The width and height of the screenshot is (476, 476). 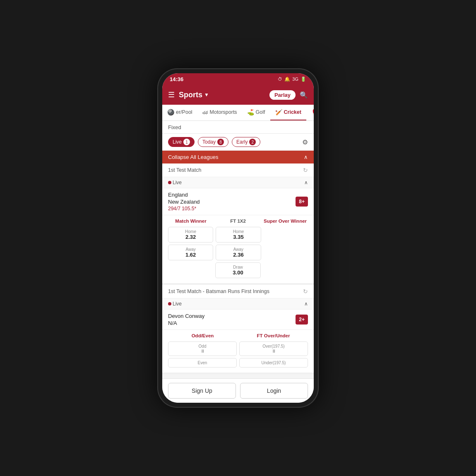 I want to click on collapse-label: Collapse All Leagues, so click(x=193, y=157).